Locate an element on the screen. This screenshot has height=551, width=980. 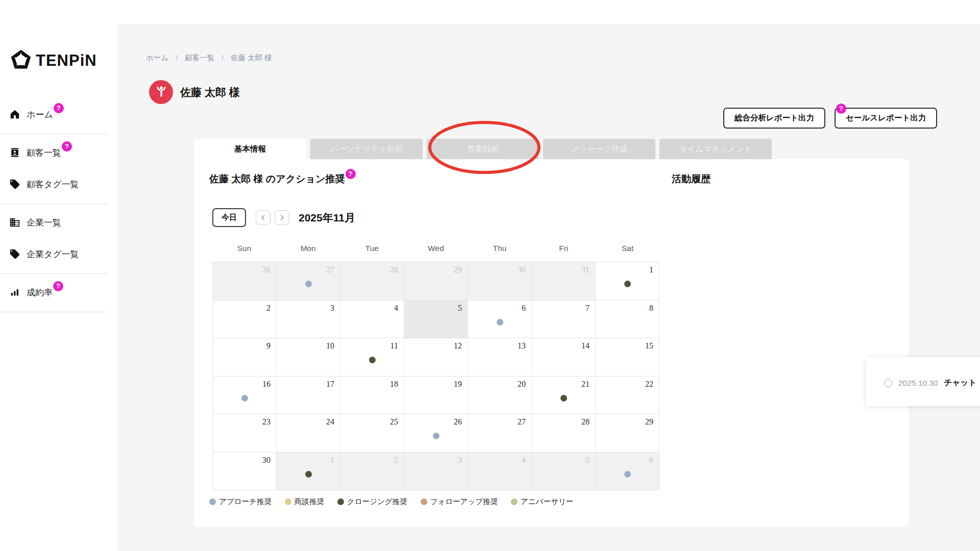
weekday-label: Fri is located at coordinates (564, 248).